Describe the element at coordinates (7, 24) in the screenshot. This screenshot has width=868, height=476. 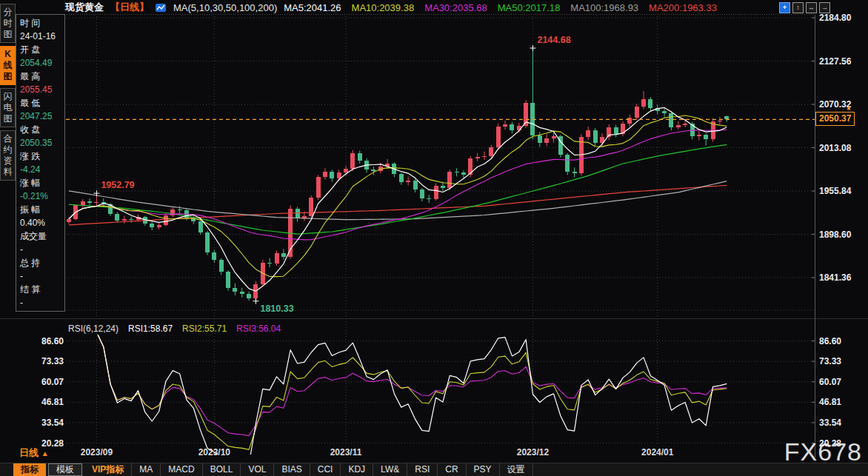
I see `sidebar-tab-fenshitu: 分时图` at that location.